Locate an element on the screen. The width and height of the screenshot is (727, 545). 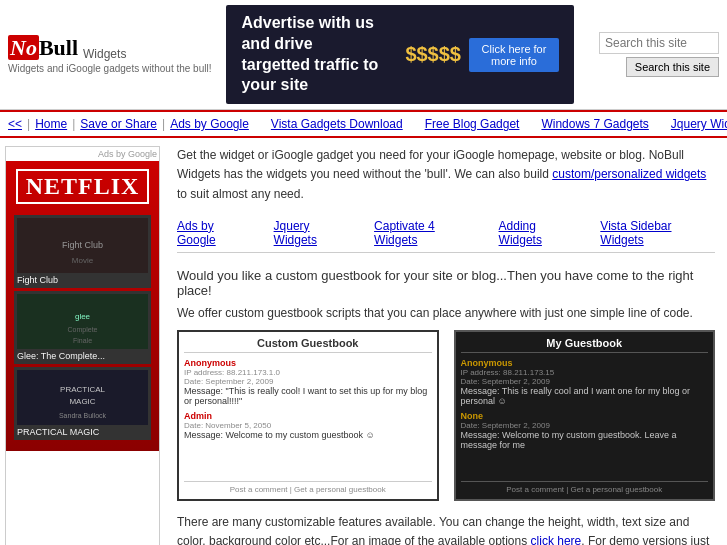
demo-entry-dark-2: None Date: September 2, 2009 Message: We… is located at coordinates (585, 430).